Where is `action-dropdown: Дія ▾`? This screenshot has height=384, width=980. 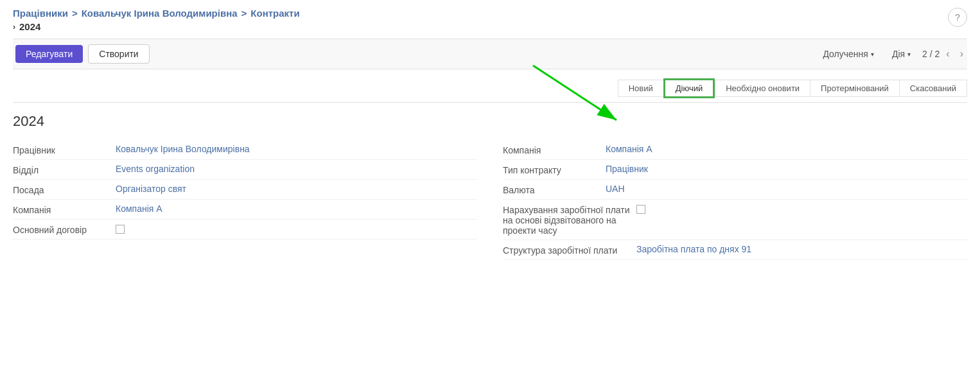 action-dropdown: Дія ▾ is located at coordinates (902, 54).